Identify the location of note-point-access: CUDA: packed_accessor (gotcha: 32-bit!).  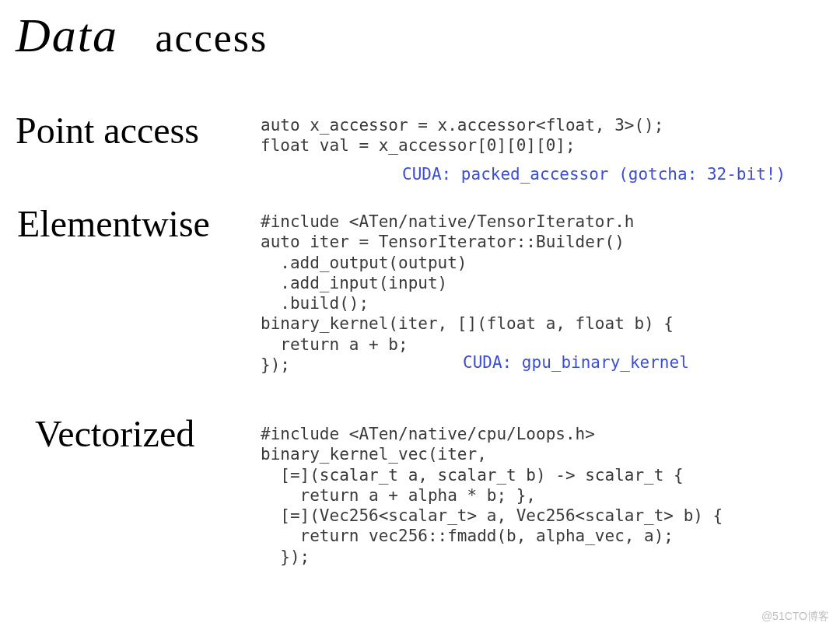
(594, 174).